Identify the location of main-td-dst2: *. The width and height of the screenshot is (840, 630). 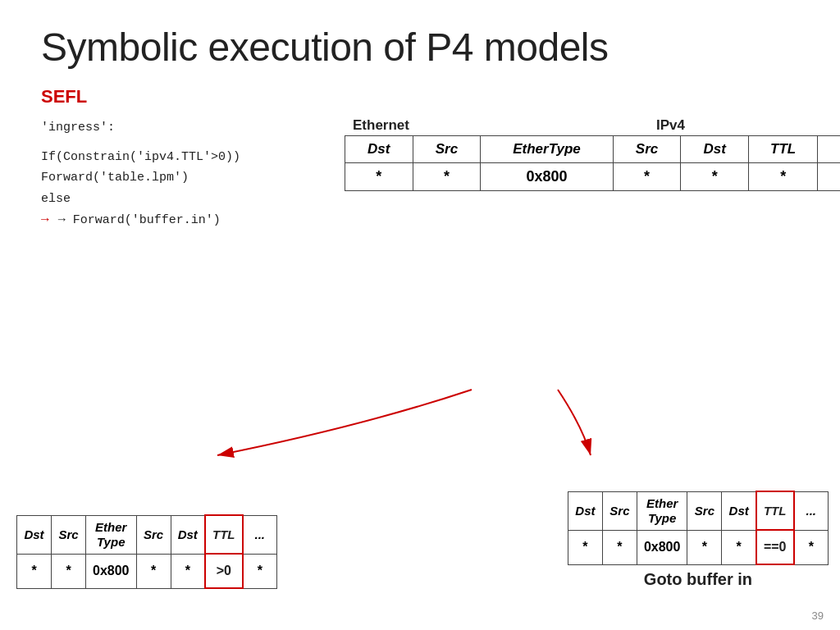
(715, 177).